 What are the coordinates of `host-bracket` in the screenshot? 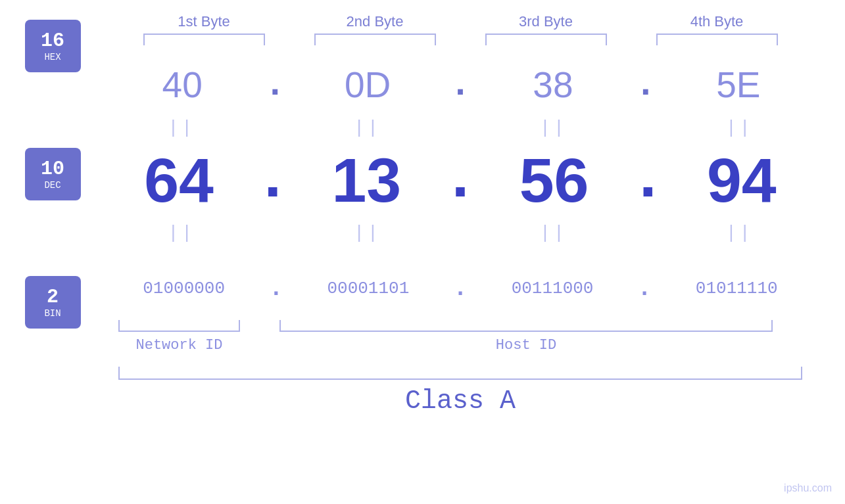 It's located at (526, 326).